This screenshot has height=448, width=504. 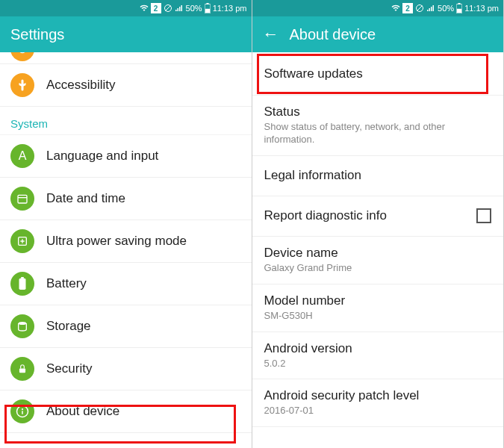 What do you see at coordinates (378, 74) in the screenshot?
I see `about-item-software-updates: Software updates` at bounding box center [378, 74].